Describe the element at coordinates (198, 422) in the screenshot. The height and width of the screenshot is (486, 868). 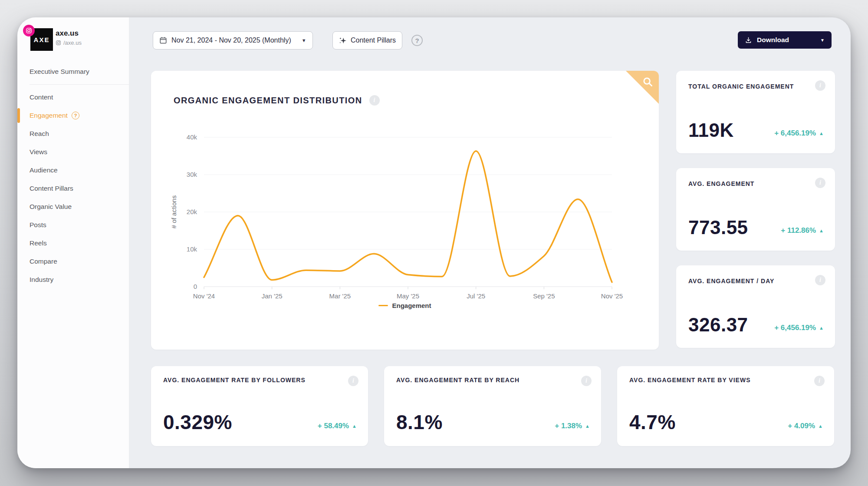
I see `rate-value: 0.329%` at that location.